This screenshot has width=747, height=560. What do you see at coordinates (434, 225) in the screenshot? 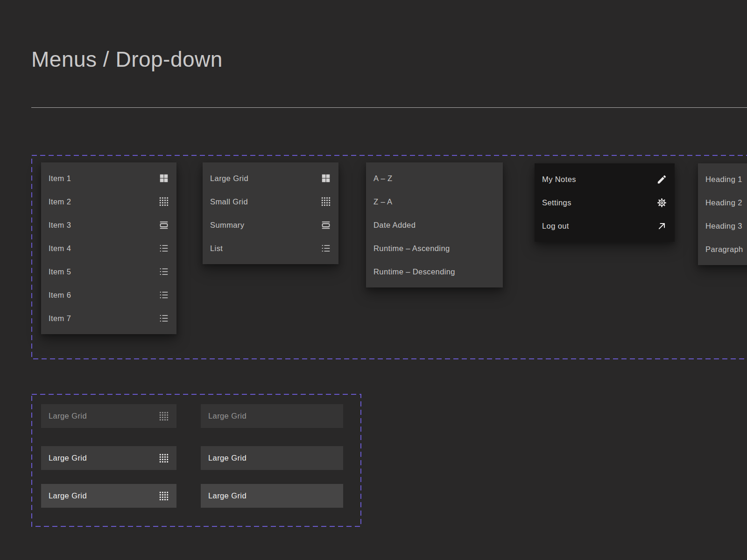
I see `dropdown-menu-sort: A – Z Z – A Date Added Runtime – Ascendi…` at bounding box center [434, 225].